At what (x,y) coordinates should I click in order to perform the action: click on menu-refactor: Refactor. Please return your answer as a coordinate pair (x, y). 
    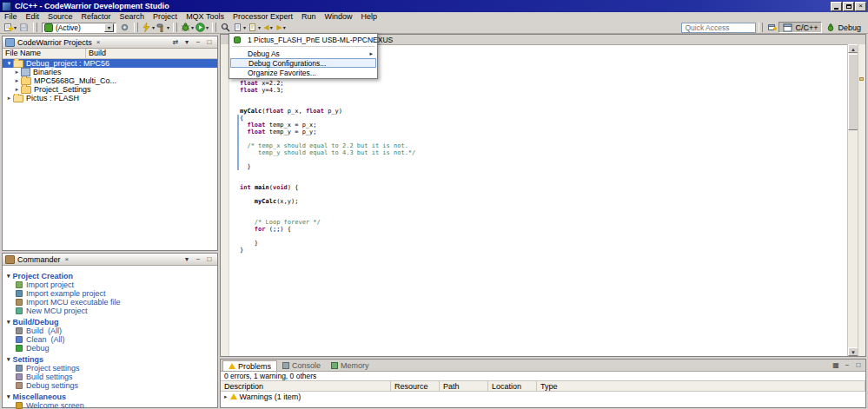
    Looking at the image, I should click on (96, 17).